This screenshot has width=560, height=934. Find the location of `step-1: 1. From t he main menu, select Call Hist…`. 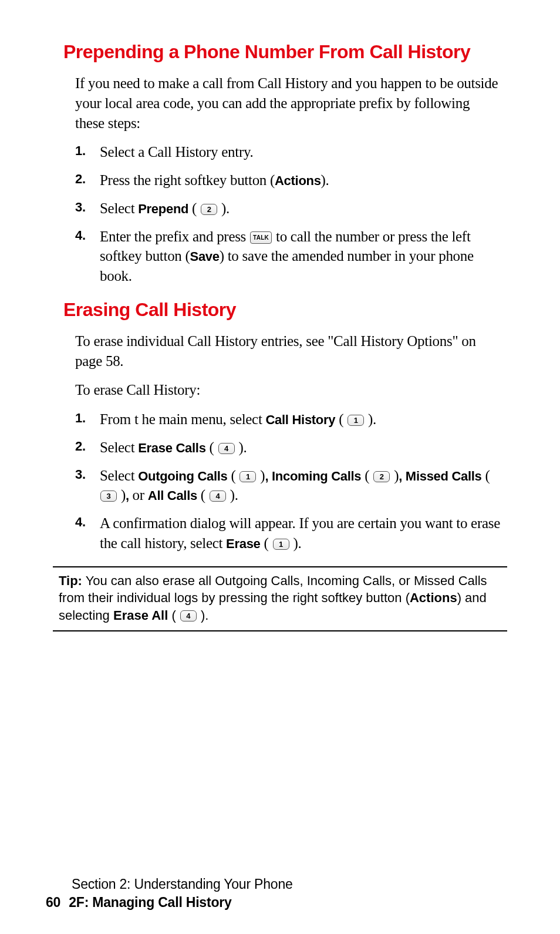

step-1: 1. From t he main menu, select Call Hist… is located at coordinates (288, 419).